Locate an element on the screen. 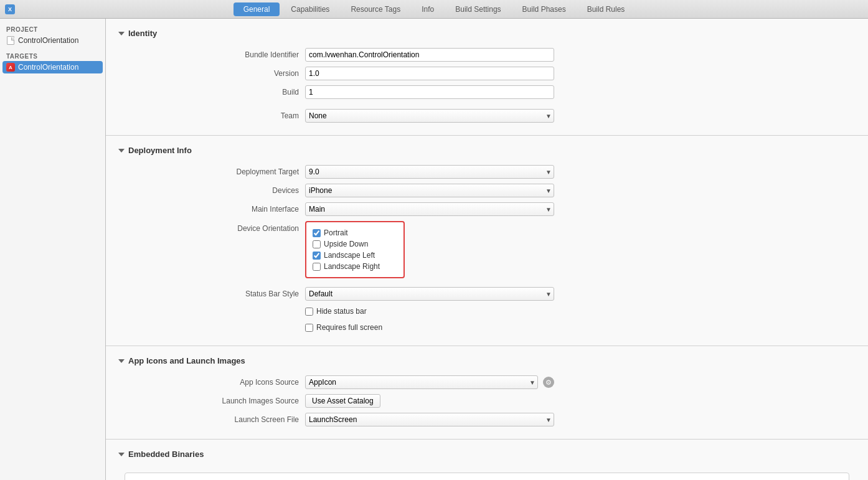 This screenshot has height=480, width=868. nav-tab-info: Info is located at coordinates (428, 9).